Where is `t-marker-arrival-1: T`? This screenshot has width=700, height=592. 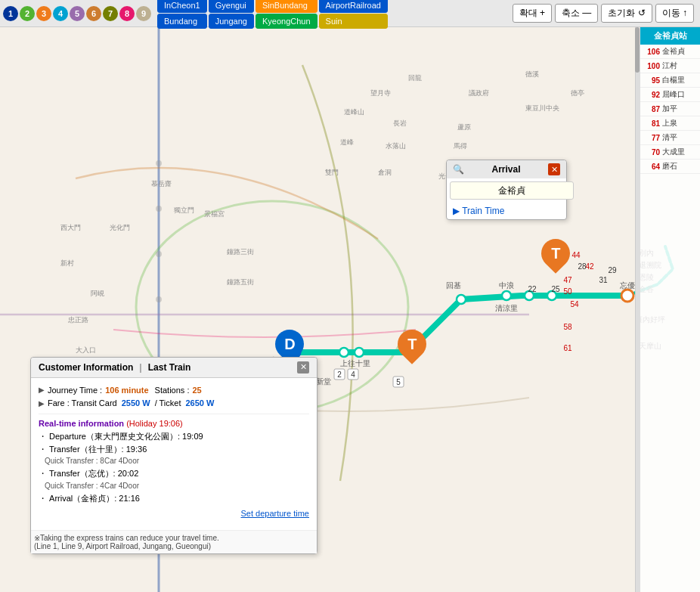
t-marker-arrival-1: T is located at coordinates (556, 258).